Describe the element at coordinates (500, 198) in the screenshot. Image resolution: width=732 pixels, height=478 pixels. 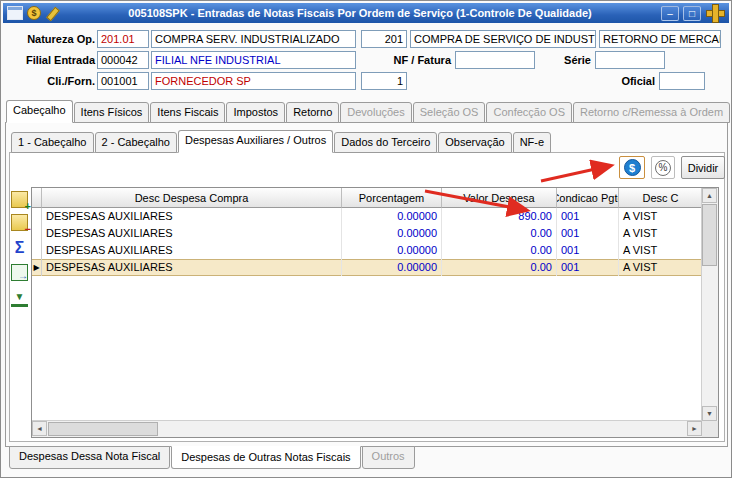
I see `col-header-valor-despesa: Valor Despesa` at that location.